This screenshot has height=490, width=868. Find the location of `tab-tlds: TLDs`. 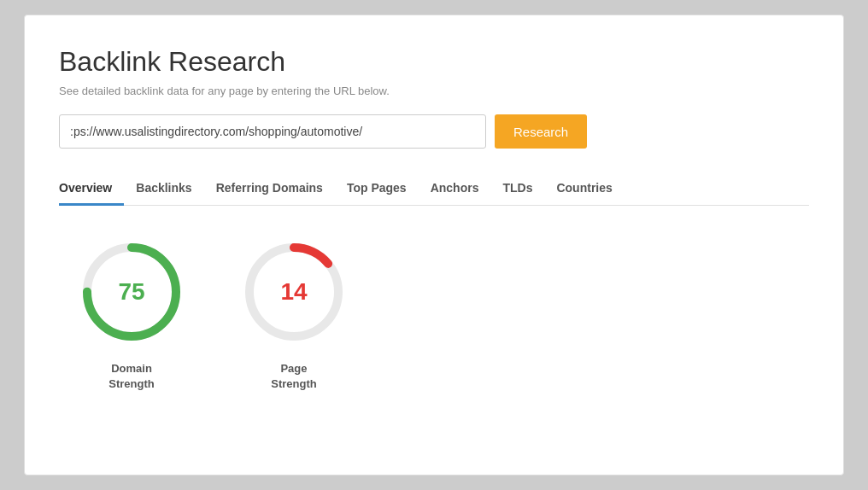

tab-tlds: TLDs is located at coordinates (518, 190).